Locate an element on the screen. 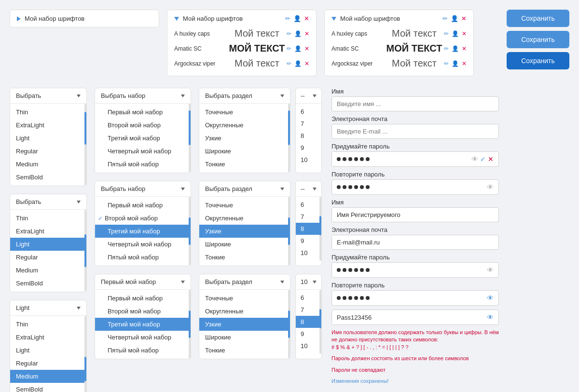 The height and width of the screenshot is (392, 579). eye-icon-rp2: 👁 is located at coordinates (490, 298).